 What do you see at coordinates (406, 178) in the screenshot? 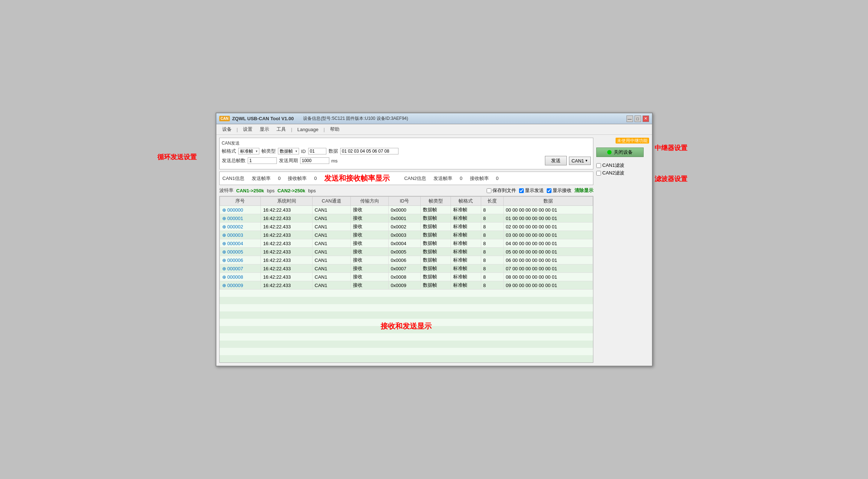
I see `can-info-row: CAN1信息 发送帧率 0 接收帧率 0 发送和接收帧率显示 CAN2信息 发送…` at bounding box center [406, 178].